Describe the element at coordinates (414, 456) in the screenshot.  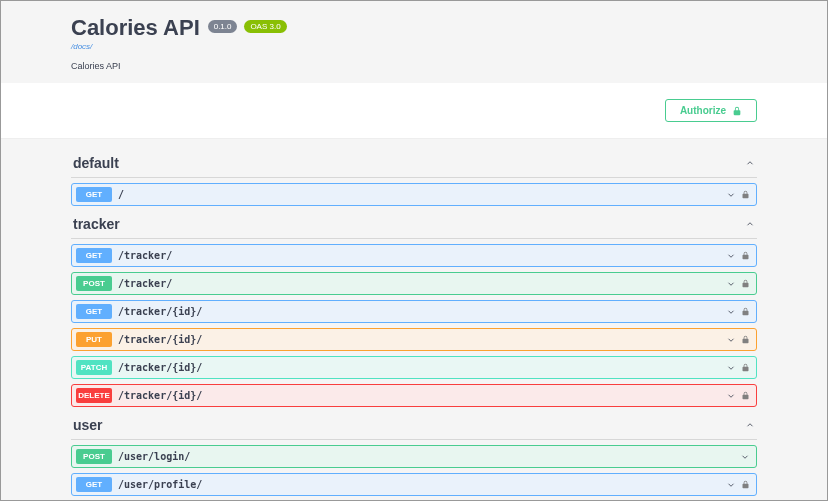
I see `operation-row: POST/user/login/` at that location.